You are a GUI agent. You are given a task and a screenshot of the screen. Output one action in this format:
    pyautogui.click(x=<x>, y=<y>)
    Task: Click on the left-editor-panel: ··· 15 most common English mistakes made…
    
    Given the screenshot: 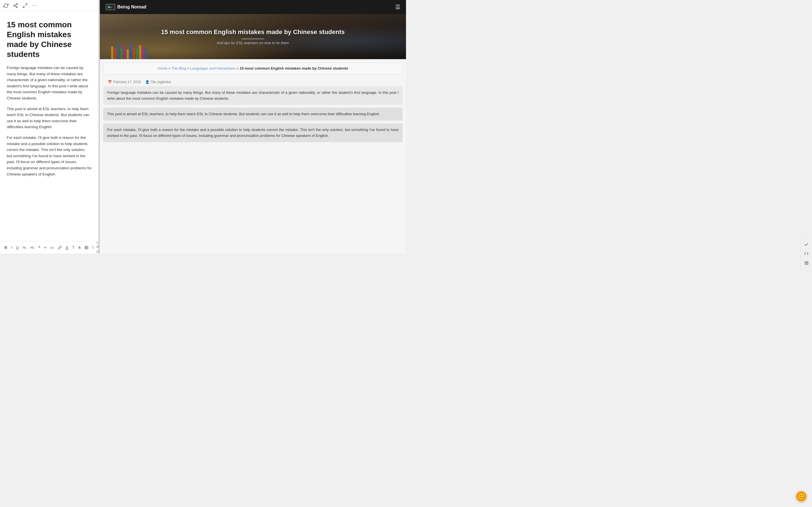 What is the action you would take?
    pyautogui.click(x=49, y=127)
    